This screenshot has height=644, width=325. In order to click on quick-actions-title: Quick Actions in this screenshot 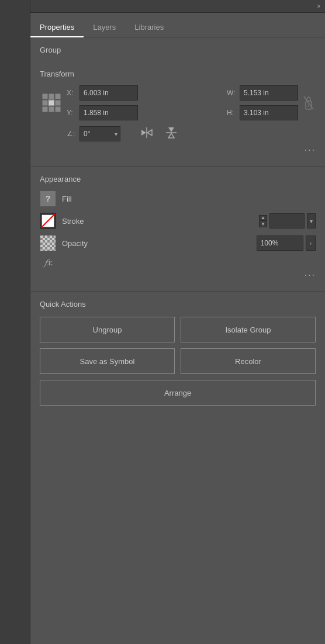, I will do `click(178, 304)`.